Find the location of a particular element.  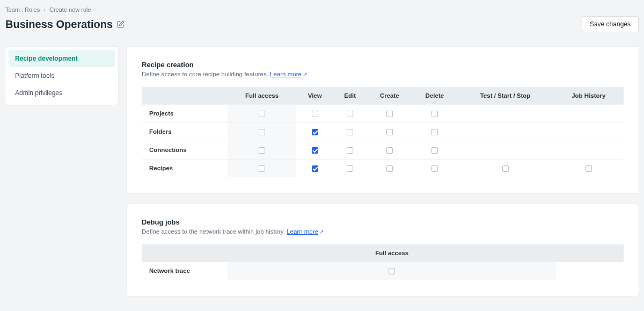

col-delete: Delete is located at coordinates (435, 96).